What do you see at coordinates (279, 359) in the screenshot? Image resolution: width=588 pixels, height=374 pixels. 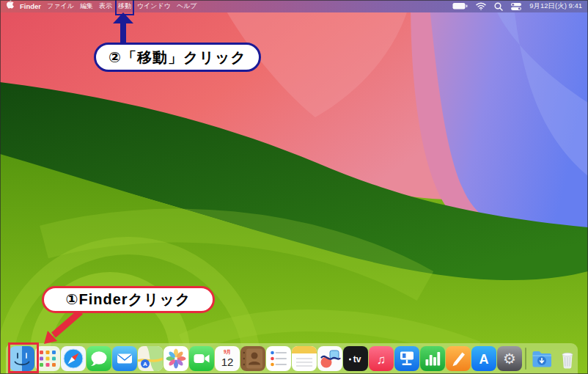 I see `dock-item-reminders` at bounding box center [279, 359].